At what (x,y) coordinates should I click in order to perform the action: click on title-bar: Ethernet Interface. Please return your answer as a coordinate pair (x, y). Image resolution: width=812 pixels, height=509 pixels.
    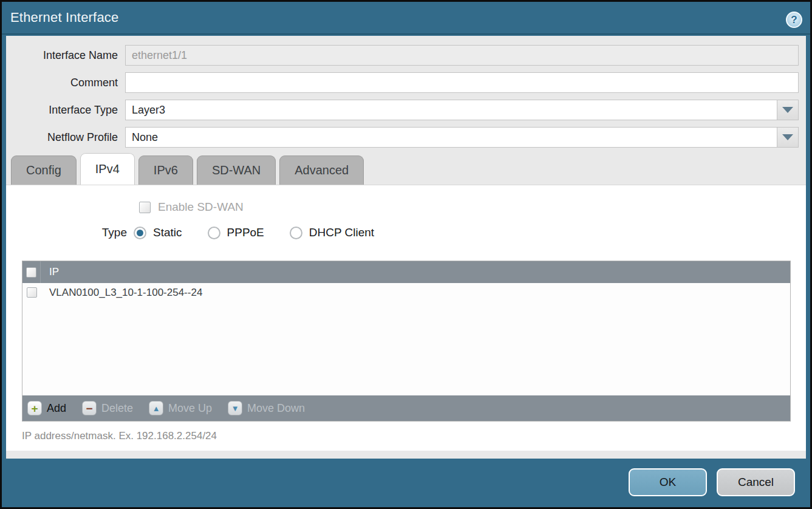
    Looking at the image, I should click on (406, 18).